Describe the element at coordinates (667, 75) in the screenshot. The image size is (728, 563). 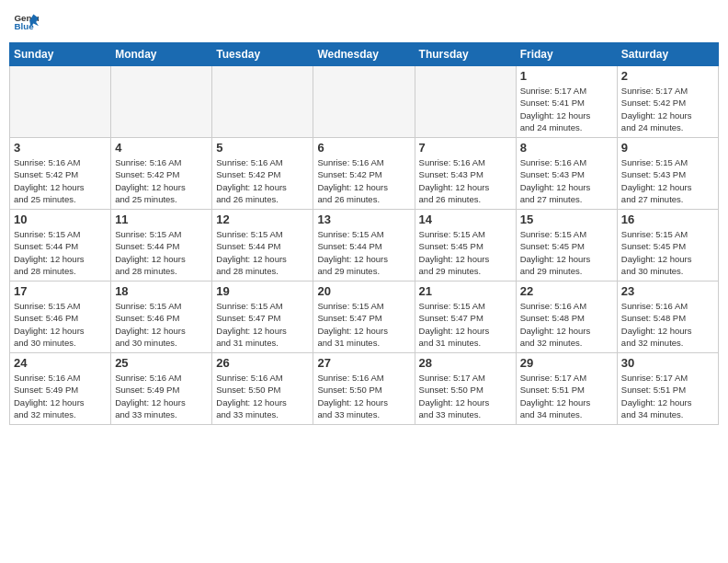
I see `day-number: 2` at that location.